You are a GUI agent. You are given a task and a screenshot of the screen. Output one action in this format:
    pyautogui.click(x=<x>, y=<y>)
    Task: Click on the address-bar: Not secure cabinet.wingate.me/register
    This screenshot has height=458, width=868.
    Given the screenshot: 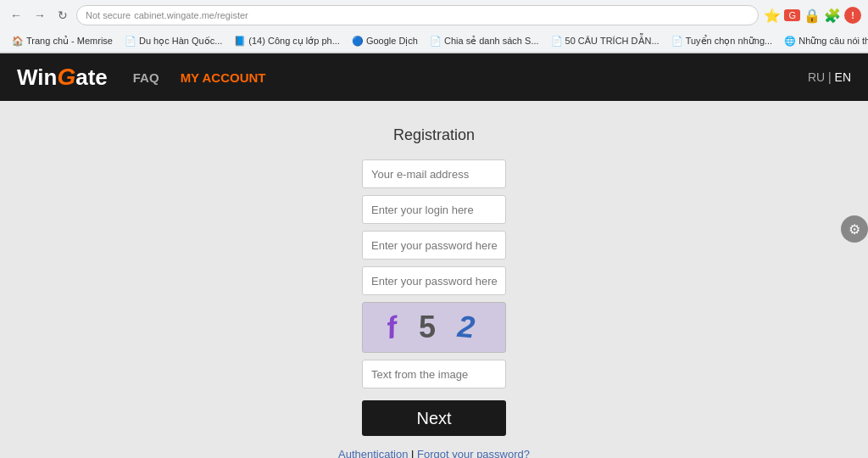 What is the action you would take?
    pyautogui.click(x=417, y=15)
    